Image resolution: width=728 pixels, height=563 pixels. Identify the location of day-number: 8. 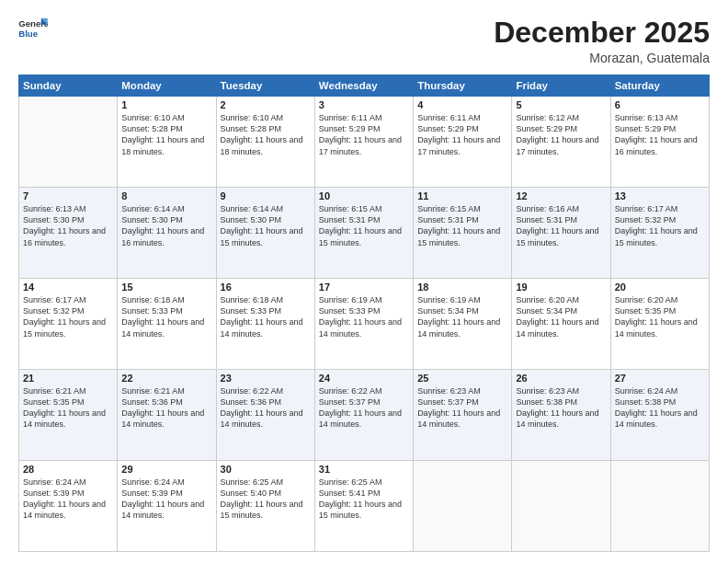
(166, 196).